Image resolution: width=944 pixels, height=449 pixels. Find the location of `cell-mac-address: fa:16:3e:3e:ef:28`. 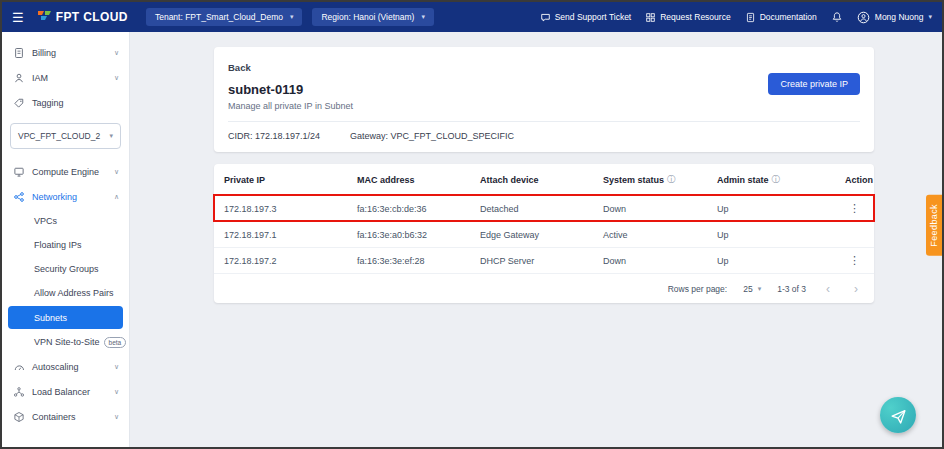

cell-mac-address: fa:16:3e:3e:ef:28 is located at coordinates (408, 261).